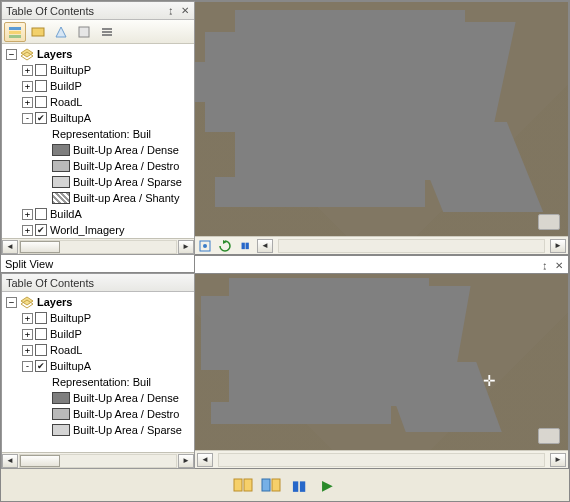 This screenshot has width=570, height=502. What do you see at coordinates (225, 246) in the screenshot?
I see `refresh-icon` at bounding box center [225, 246].